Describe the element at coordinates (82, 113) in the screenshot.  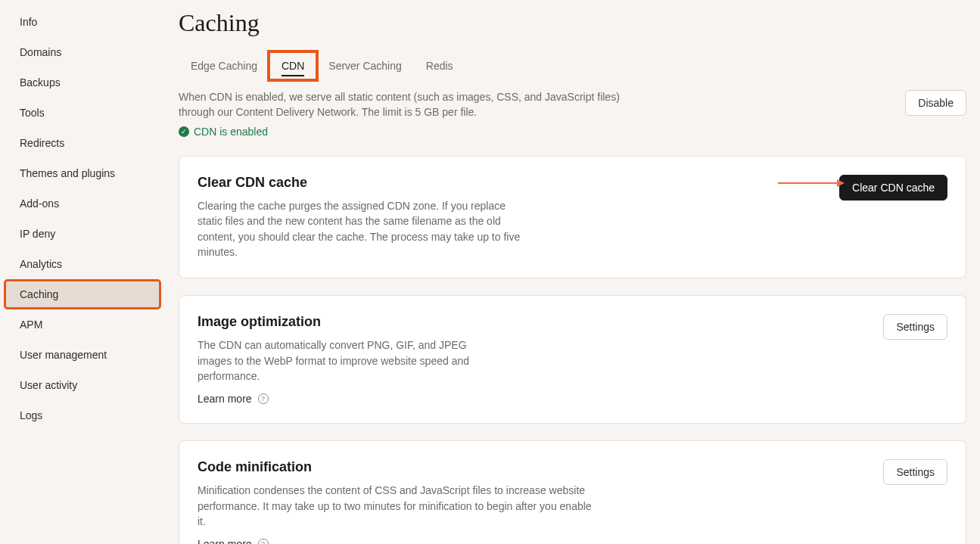
I see `sidebar-item-tools: Tools` at that location.